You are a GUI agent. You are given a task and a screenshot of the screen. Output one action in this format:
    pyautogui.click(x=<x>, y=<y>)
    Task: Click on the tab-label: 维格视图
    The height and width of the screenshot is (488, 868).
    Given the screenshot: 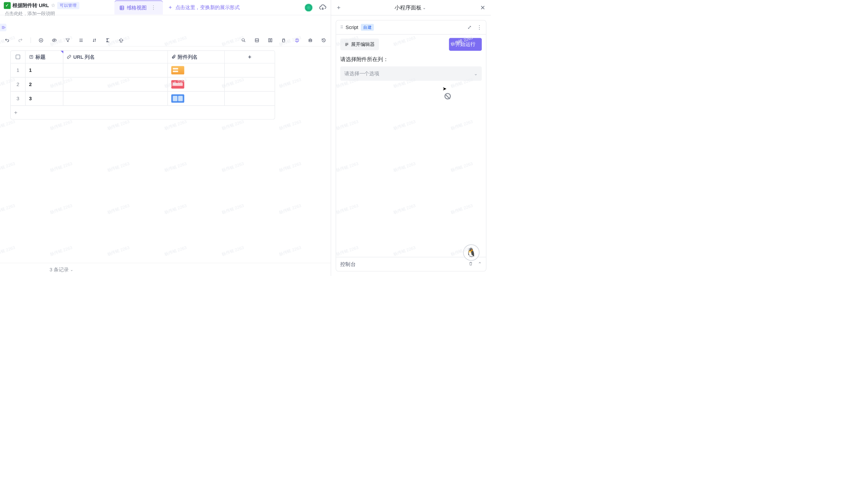 What is the action you would take?
    pyautogui.click(x=137, y=8)
    